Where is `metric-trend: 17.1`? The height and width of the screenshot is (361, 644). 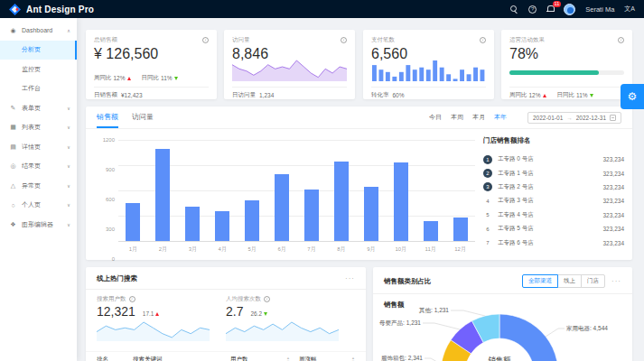
metric-trend: 17.1 is located at coordinates (152, 314).